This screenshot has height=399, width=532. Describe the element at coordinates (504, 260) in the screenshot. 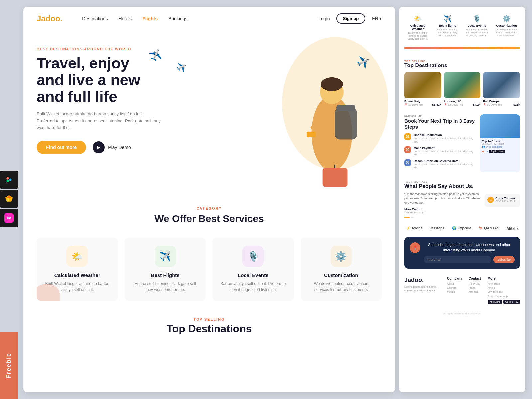

I see `subscribe-button: Subscribe` at that location.